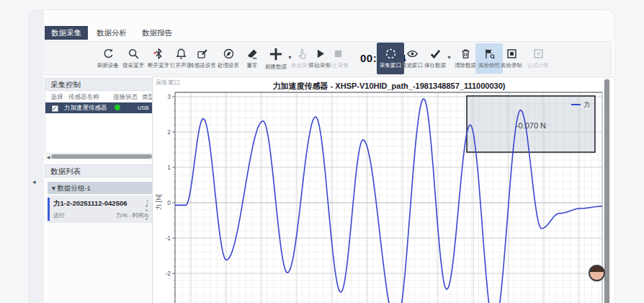 This screenshot has width=644, height=303. What do you see at coordinates (252, 66) in the screenshot?
I see `toolbar-button-label: 重零` at bounding box center [252, 66].